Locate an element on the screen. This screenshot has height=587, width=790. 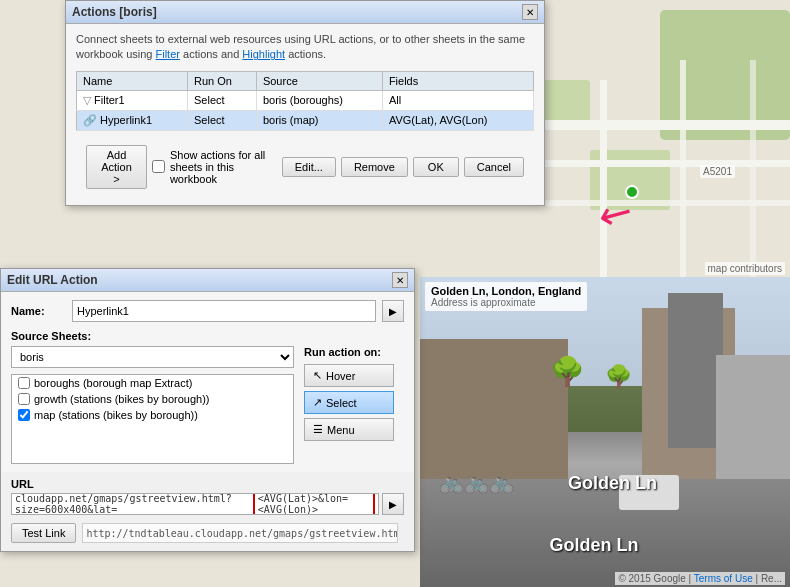
url-label: URL is located at coordinates (208, 484).